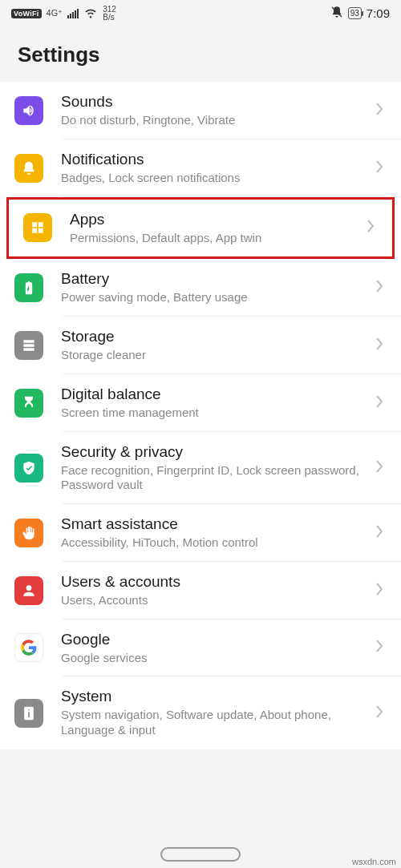  I want to click on row-digital-balance: Digital balance Screen time management, so click(200, 403).